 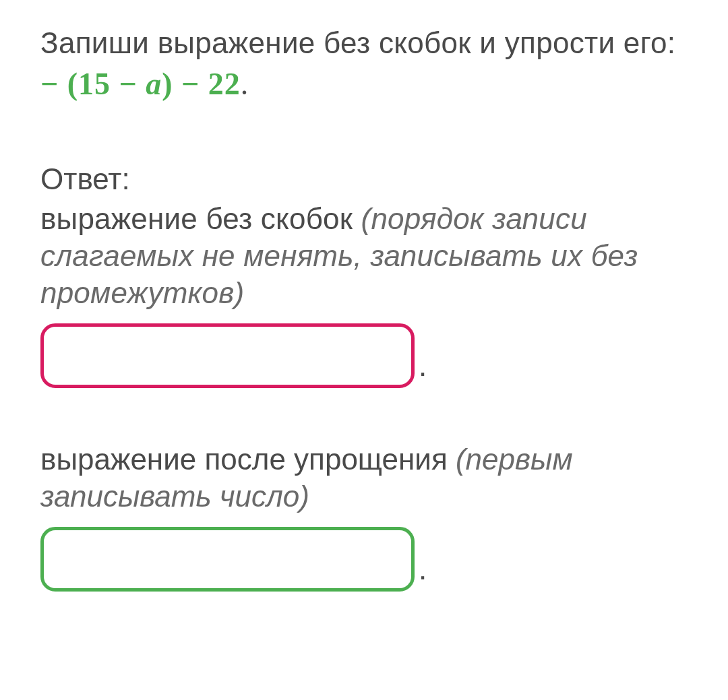 I want to click on period-1: ., so click(x=423, y=366).